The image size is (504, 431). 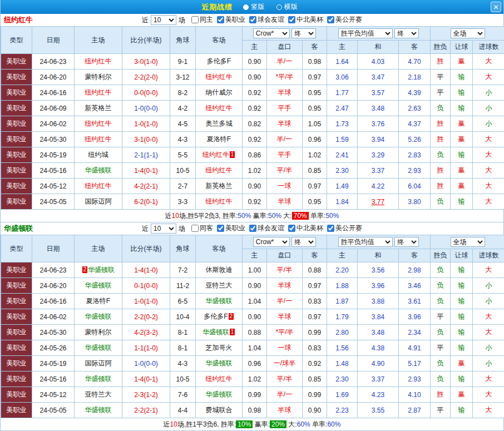 What do you see at coordinates (146, 395) in the screenshot?
I see `score-cell: 2-3(1-2)` at bounding box center [146, 395].